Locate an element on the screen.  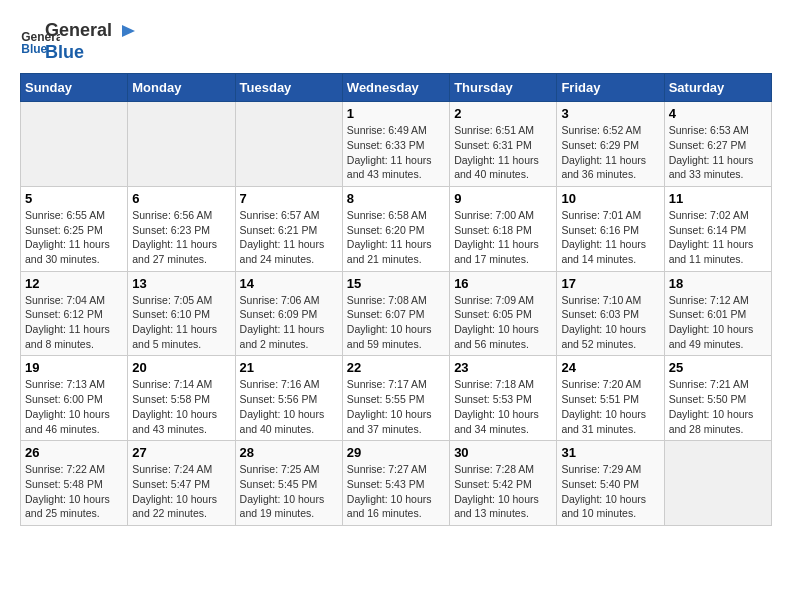
sunset-text: Sunset: 6:25 PM is located at coordinates (74, 230).